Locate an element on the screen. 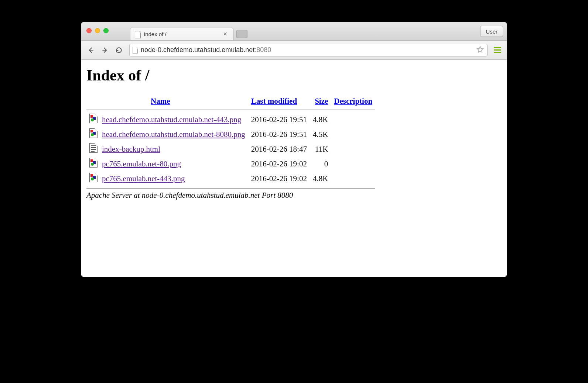 The height and width of the screenshot is (383, 588). hamburger-icon is located at coordinates (498, 47).